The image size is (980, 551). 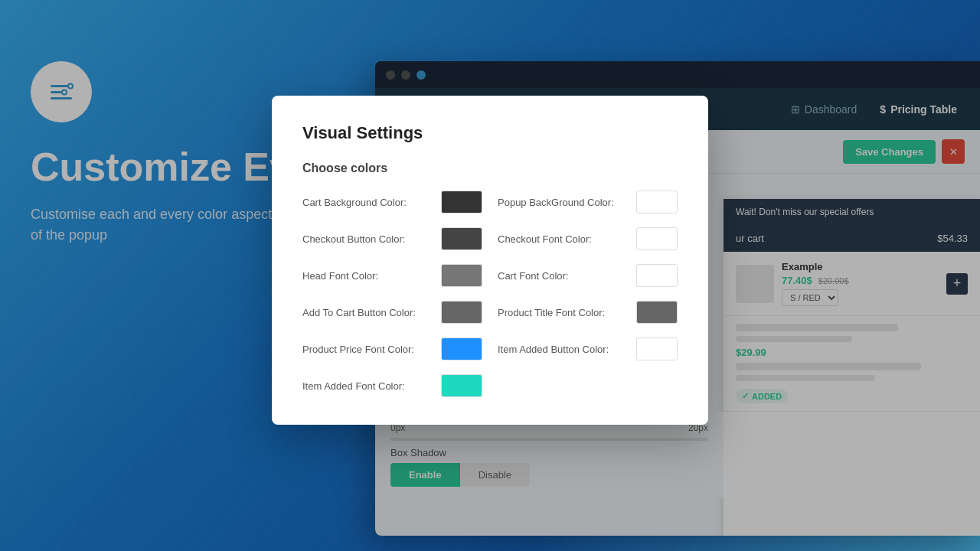 I want to click on color-row-head-font: Head Font Color:, so click(x=392, y=276).